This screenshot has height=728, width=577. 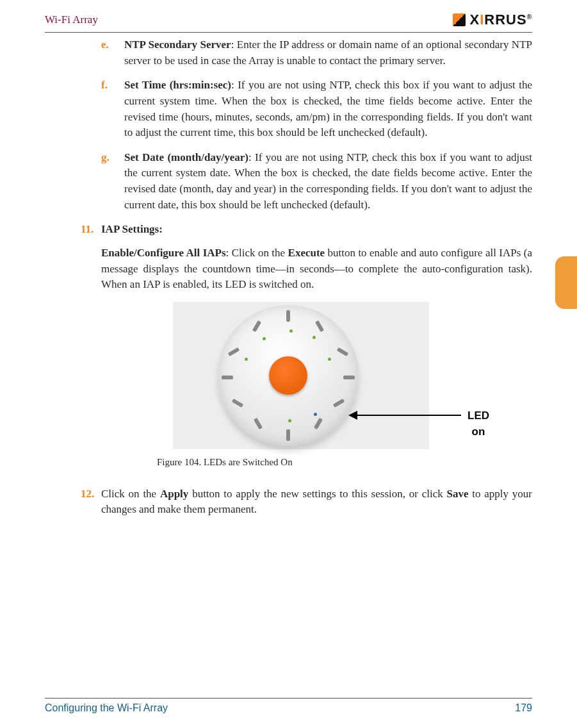 I want to click on brand-logo-icon, so click(x=459, y=20).